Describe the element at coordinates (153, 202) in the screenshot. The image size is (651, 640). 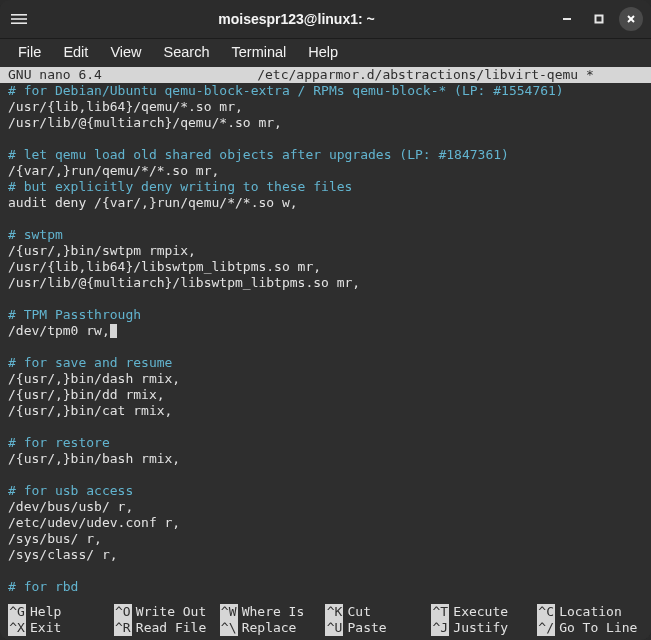
I see `editor-text: audit deny /{var/,}run/qemu/*/*.so w,` at that location.